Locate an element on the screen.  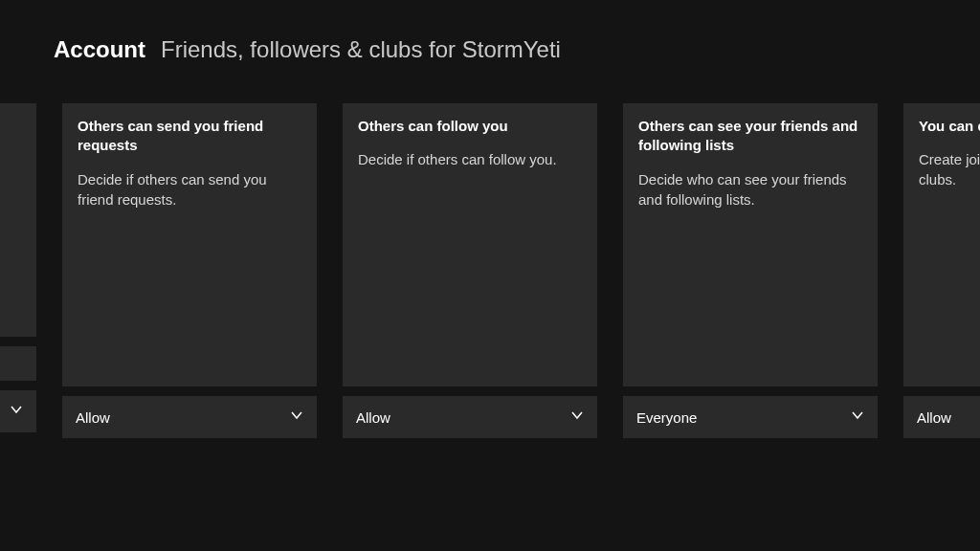
setting-dropdown-see-friends-lists: Everyone is located at coordinates (750, 417).